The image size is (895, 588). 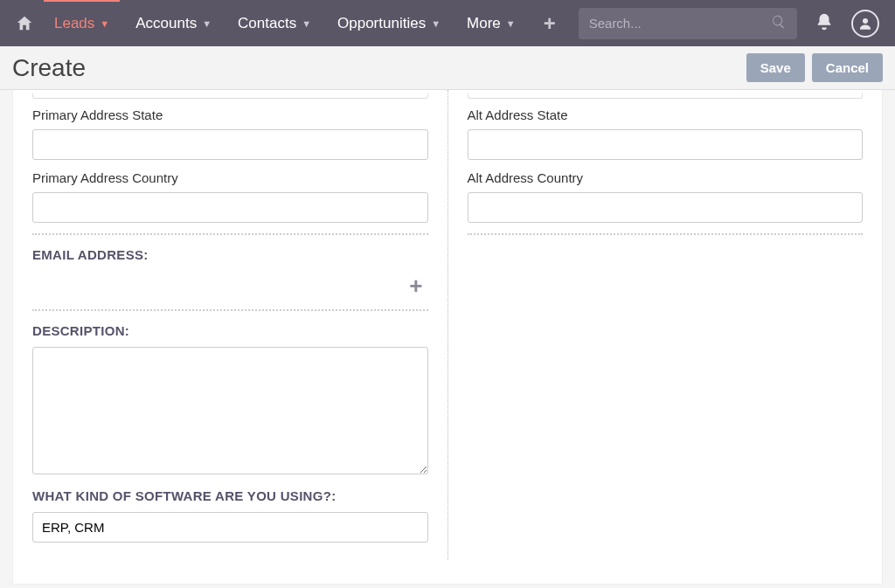 What do you see at coordinates (231, 115) in the screenshot?
I see `field-label: Primary Address State` at bounding box center [231, 115].